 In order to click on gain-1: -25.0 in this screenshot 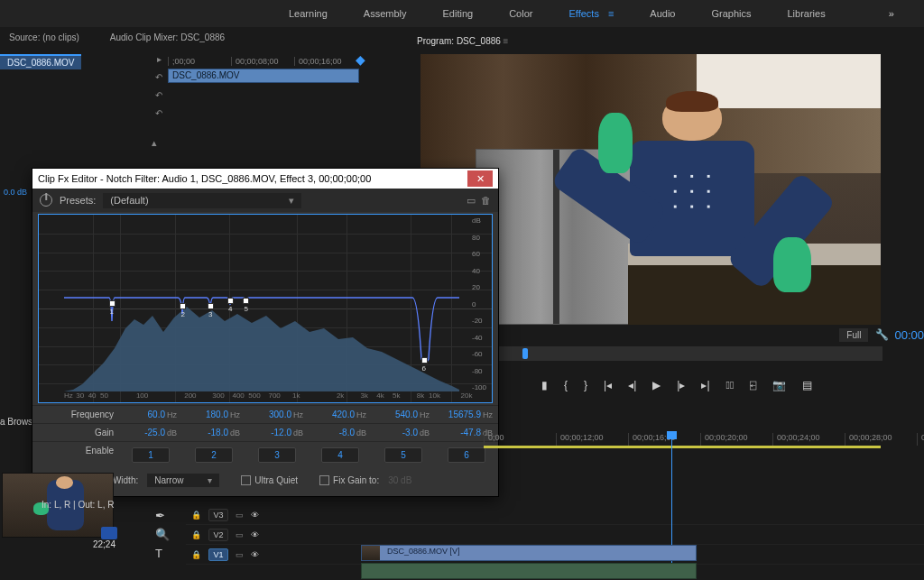, I will do `click(155, 433)`.